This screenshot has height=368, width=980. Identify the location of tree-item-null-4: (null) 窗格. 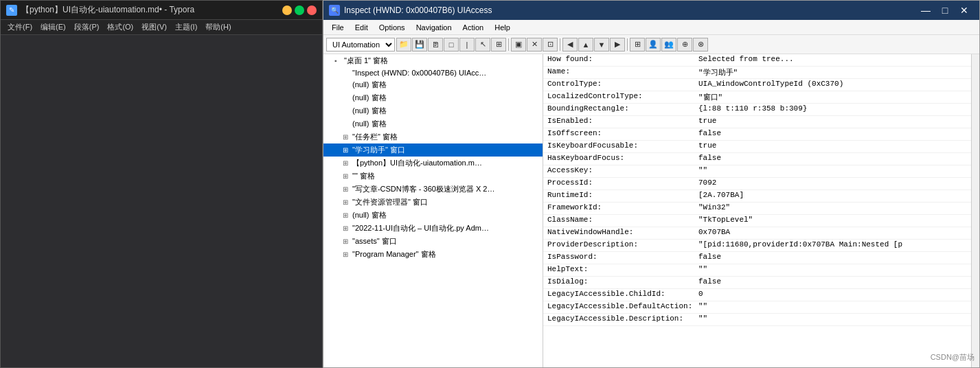
(433, 124).